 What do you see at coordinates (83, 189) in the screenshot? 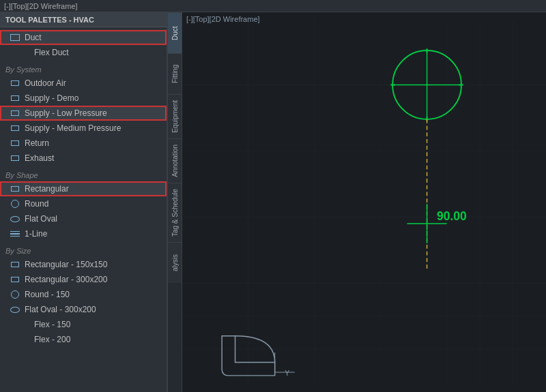
I see `palette-item-rectangular: Rectangular` at bounding box center [83, 189].